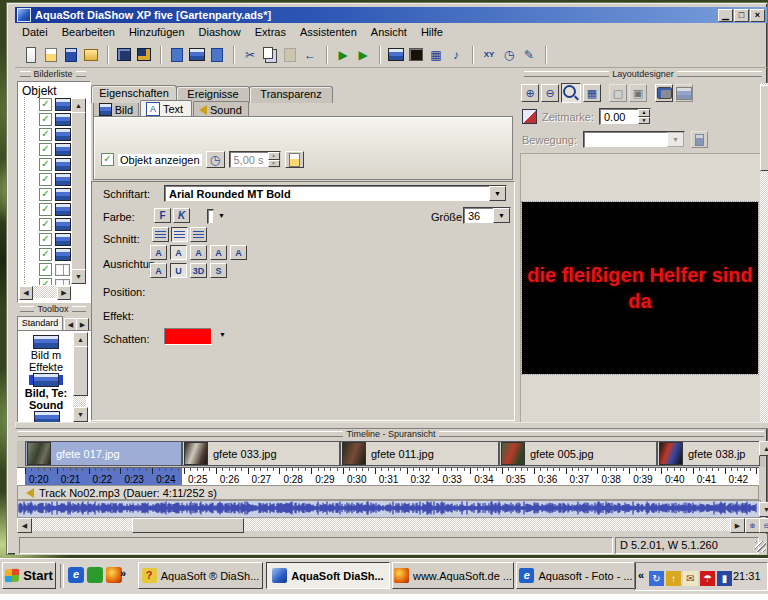 The height and width of the screenshot is (600, 768). What do you see at coordinates (641, 575) in the screenshot?
I see `tray-chevron-icon: «` at bounding box center [641, 575].